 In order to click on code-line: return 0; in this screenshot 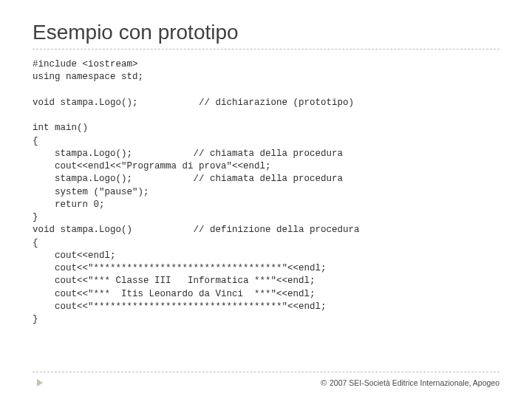, I will do `click(69, 205)`.